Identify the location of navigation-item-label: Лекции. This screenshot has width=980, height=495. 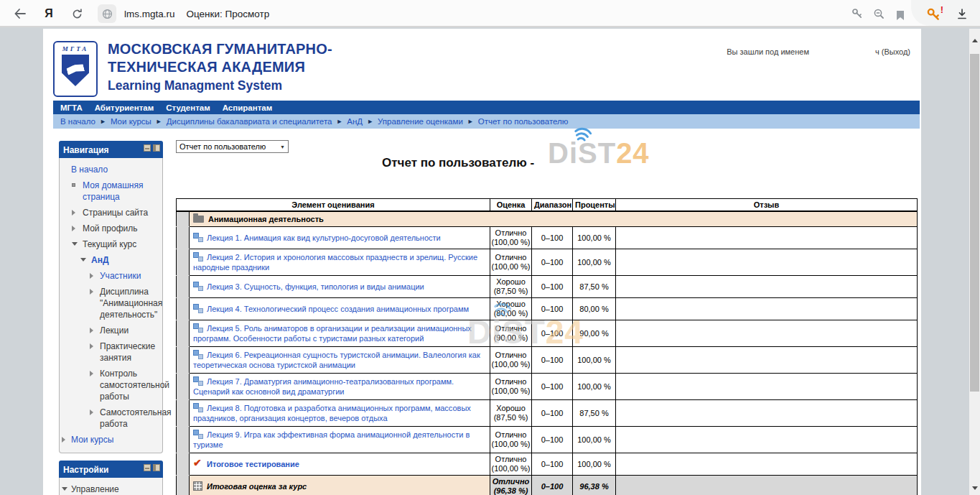
(114, 330).